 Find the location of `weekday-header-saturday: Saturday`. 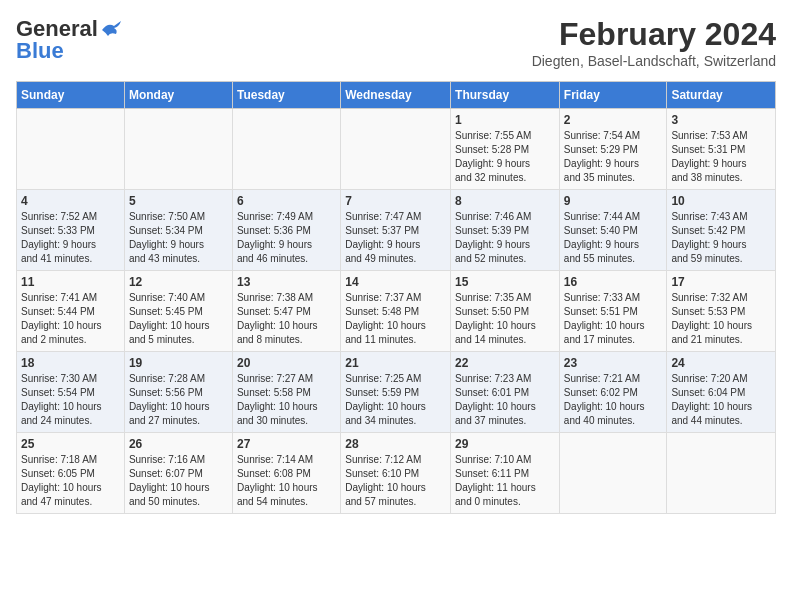

weekday-header-saturday: Saturday is located at coordinates (722, 96).